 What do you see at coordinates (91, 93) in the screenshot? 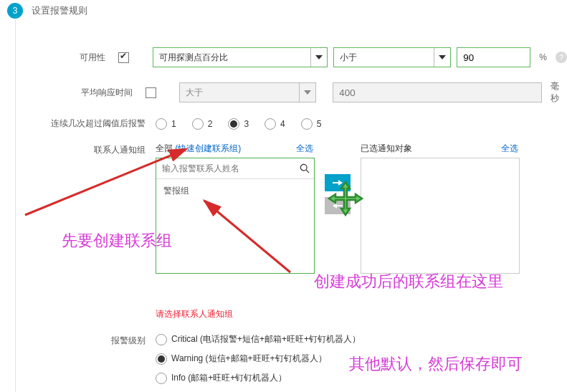
I see `label-avg-response: 平均响应时间` at bounding box center [91, 93].